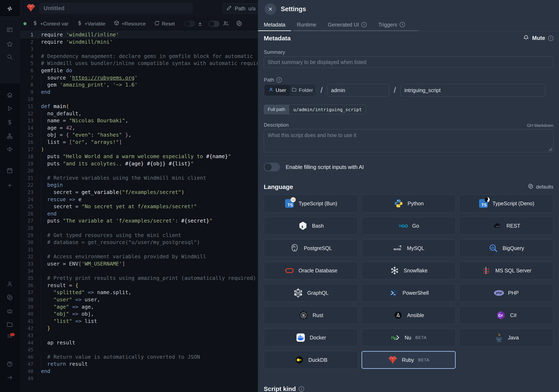  I want to click on language-option-ruby: RubyBETA, so click(409, 360).